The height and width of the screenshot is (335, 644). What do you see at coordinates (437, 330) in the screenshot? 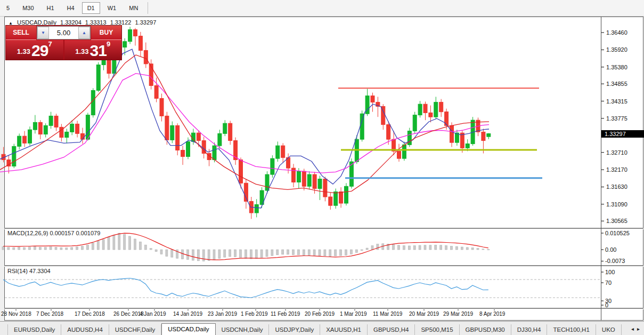
I see `chart-tab-sp500: SP500,M15` at bounding box center [437, 330].